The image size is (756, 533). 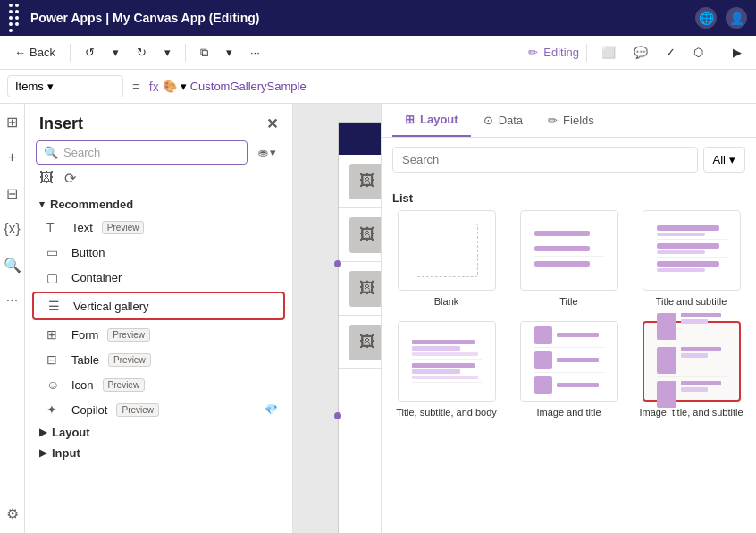 I want to click on tab-data: ⊙ Data, so click(x=503, y=120).